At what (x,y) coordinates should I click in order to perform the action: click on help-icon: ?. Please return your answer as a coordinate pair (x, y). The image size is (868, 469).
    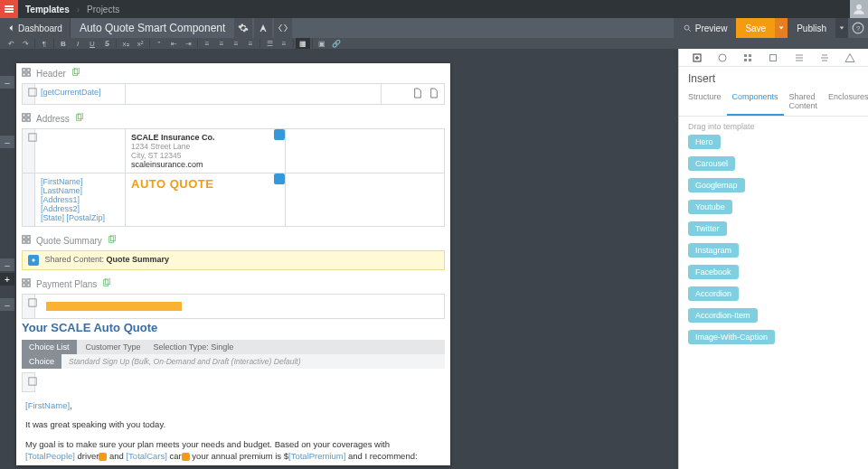
    Looking at the image, I should click on (858, 28).